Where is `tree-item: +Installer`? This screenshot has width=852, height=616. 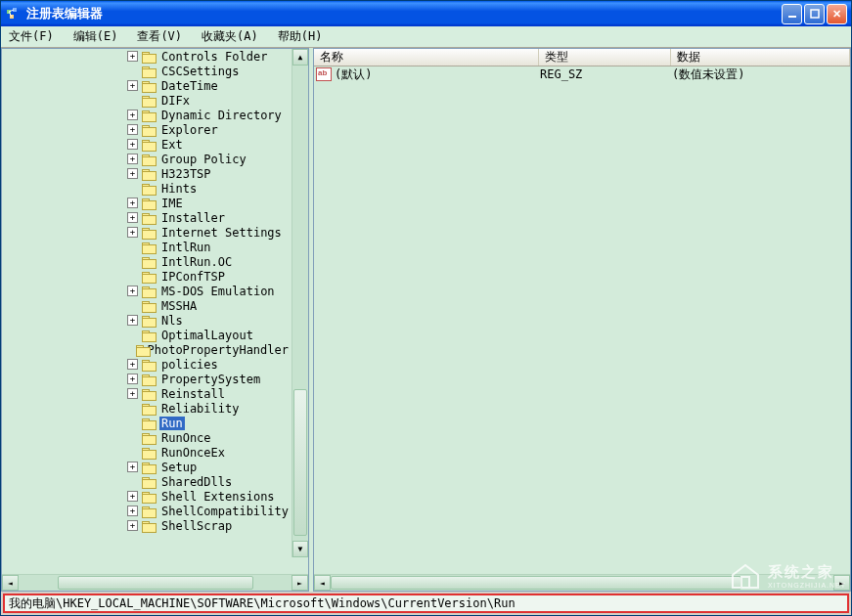 tree-item: +Installer is located at coordinates (147, 217).